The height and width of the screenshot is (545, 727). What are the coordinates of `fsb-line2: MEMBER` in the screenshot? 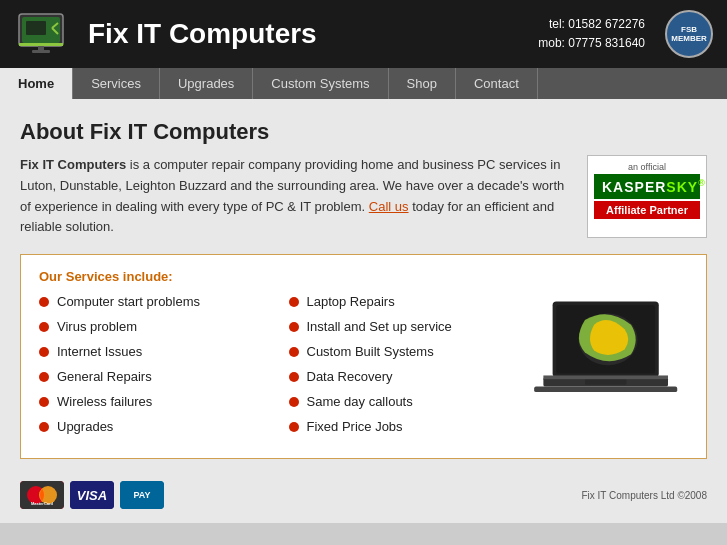 It's located at (689, 38).